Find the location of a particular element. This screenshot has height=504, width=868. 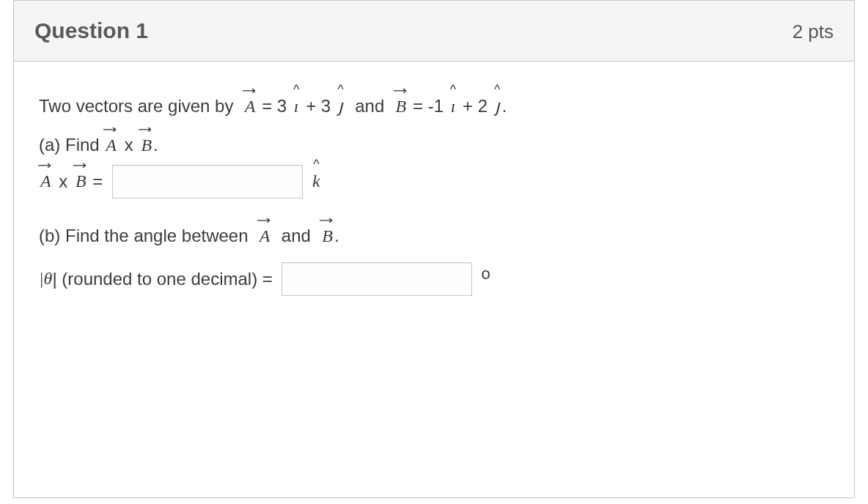

intro-period: . is located at coordinates (504, 106).